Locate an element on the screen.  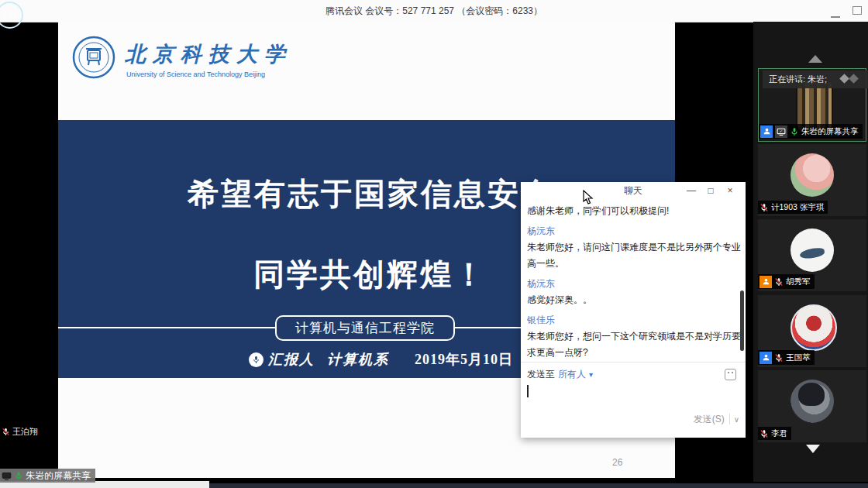
chat-sender: 银佳乐 is located at coordinates (636, 321).